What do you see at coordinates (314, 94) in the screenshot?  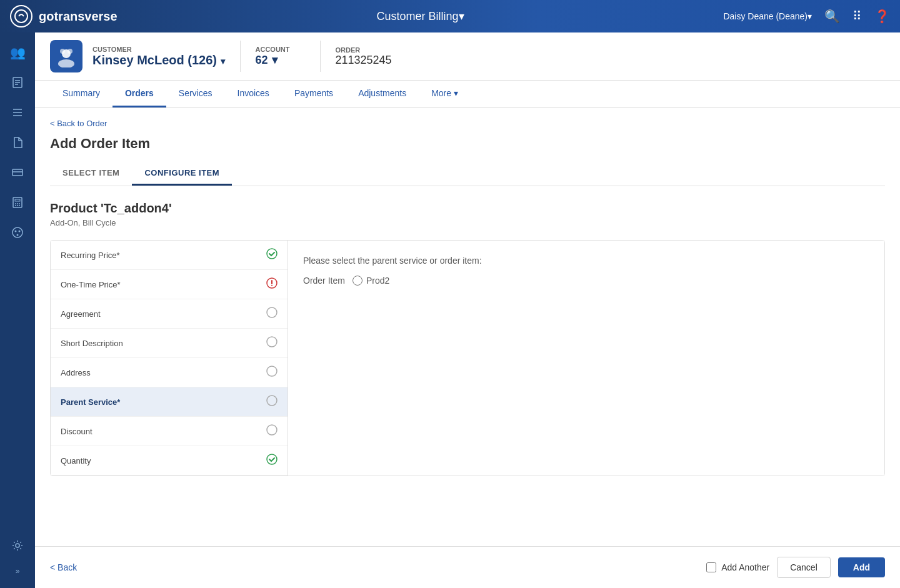 I see `tab-payments: Payments` at bounding box center [314, 94].